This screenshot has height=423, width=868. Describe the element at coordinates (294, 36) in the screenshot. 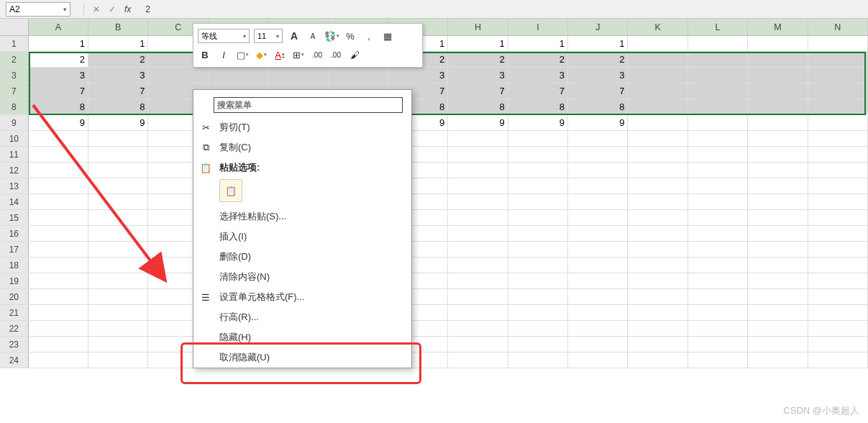

I see `increase-font-icon: A` at that location.